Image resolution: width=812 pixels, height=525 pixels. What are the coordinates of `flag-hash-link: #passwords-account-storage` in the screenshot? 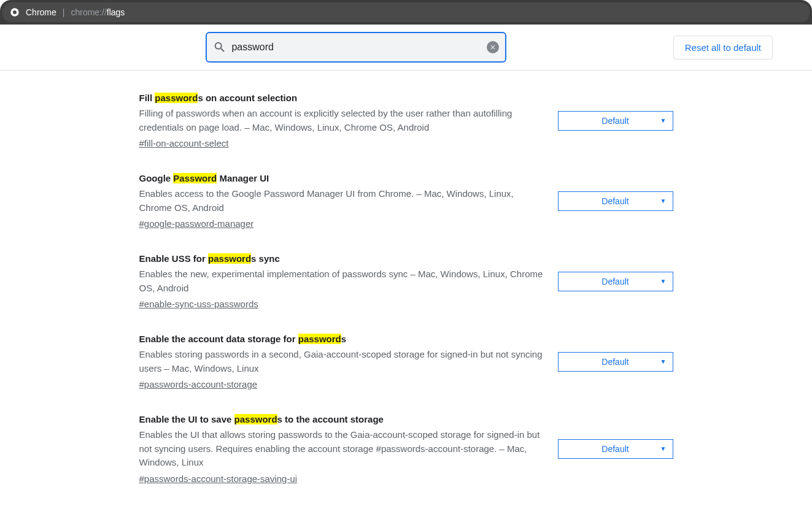 It's located at (342, 384).